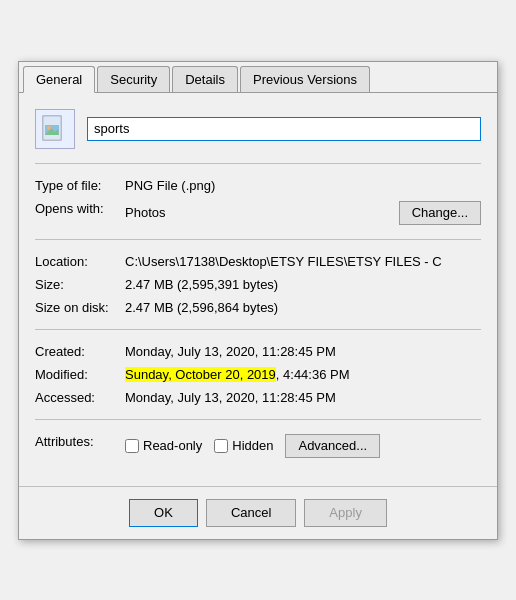  Describe the element at coordinates (80, 374) in the screenshot. I see `modified-label: Modified:` at that location.